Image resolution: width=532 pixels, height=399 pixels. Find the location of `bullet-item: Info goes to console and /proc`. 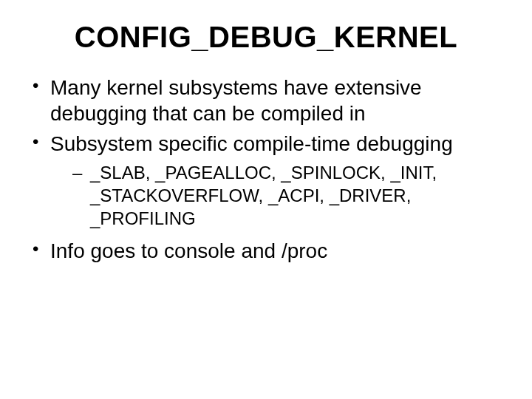

bullet-item: Info goes to console and /proc is located at coordinates (266, 251).